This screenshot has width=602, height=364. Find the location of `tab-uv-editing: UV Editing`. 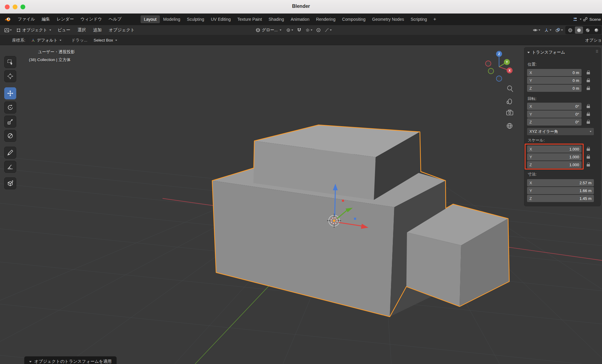

tab-uv-editing: UV Editing is located at coordinates (221, 19).